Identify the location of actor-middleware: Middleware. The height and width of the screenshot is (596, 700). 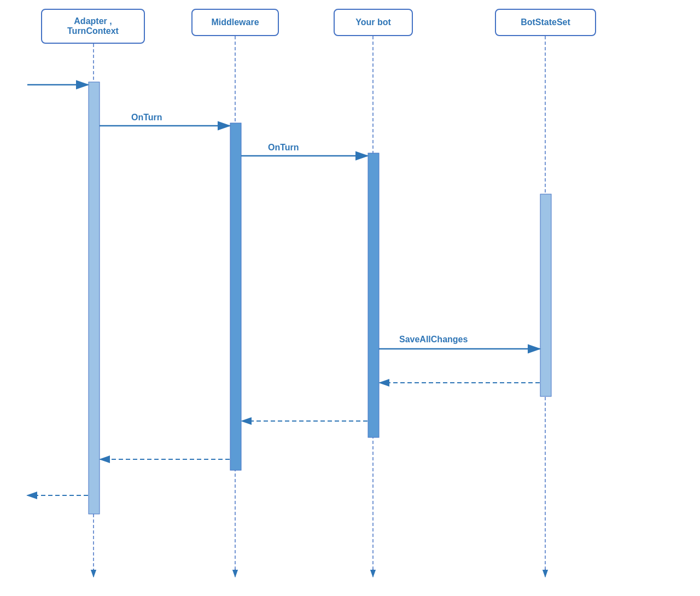
(235, 22).